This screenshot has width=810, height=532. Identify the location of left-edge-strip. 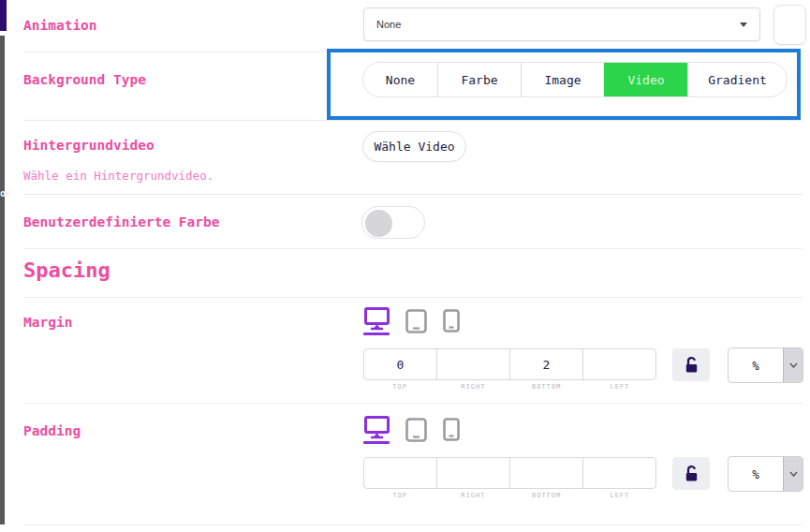
(2, 280).